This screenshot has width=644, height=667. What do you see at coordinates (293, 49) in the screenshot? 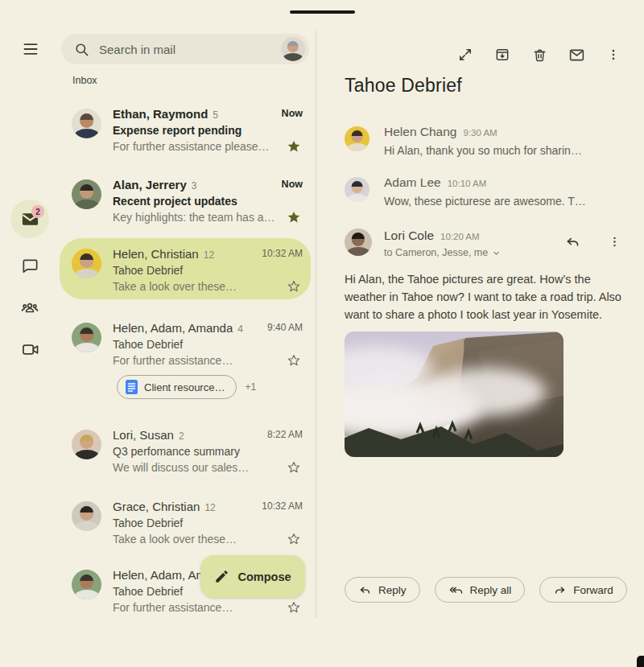
I see `account-avatar` at bounding box center [293, 49].